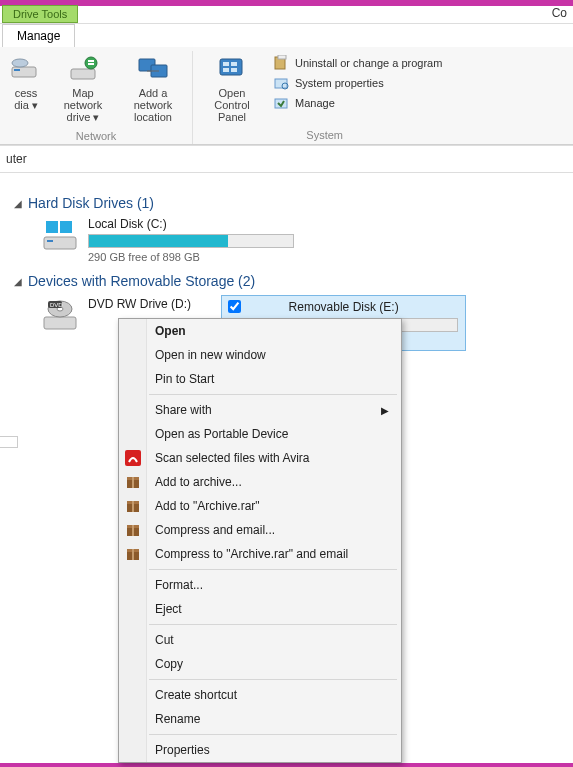 The image size is (573, 767). Describe the element at coordinates (302, 240) in the screenshot. I see `drive-local-c: Local Disk (C:) 290 GB free of 898 GB` at that location.